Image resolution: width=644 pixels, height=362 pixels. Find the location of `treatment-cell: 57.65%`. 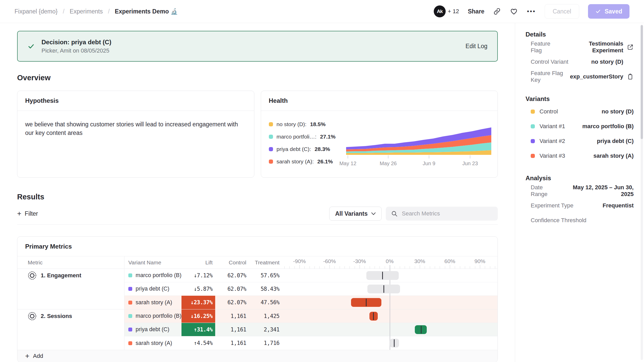

treatment-cell: 57.65% is located at coordinates (264, 276).